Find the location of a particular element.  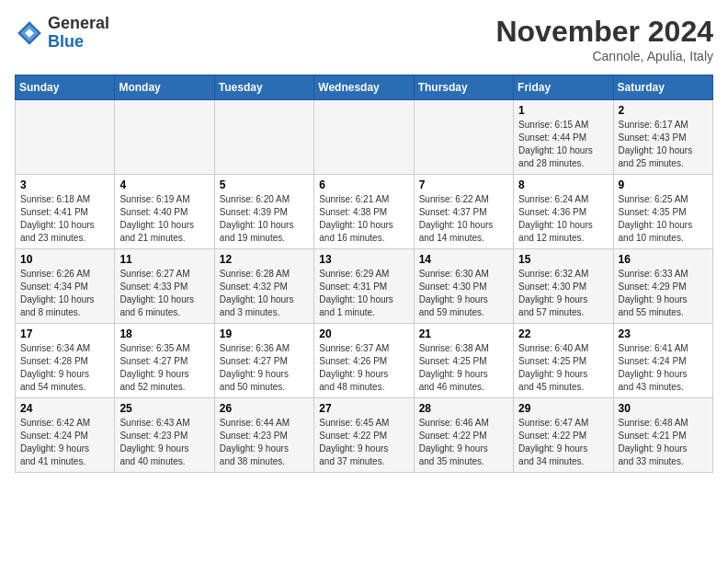

weekday-header: Tuesday is located at coordinates (264, 88).